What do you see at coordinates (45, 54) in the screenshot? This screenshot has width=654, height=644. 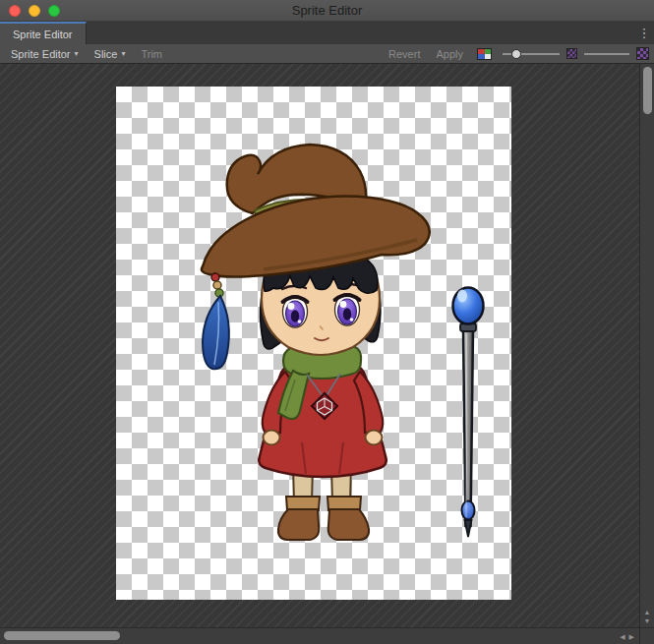 I see `sprite-editor-mode-dropdown: Sprite Editor ▾` at bounding box center [45, 54].